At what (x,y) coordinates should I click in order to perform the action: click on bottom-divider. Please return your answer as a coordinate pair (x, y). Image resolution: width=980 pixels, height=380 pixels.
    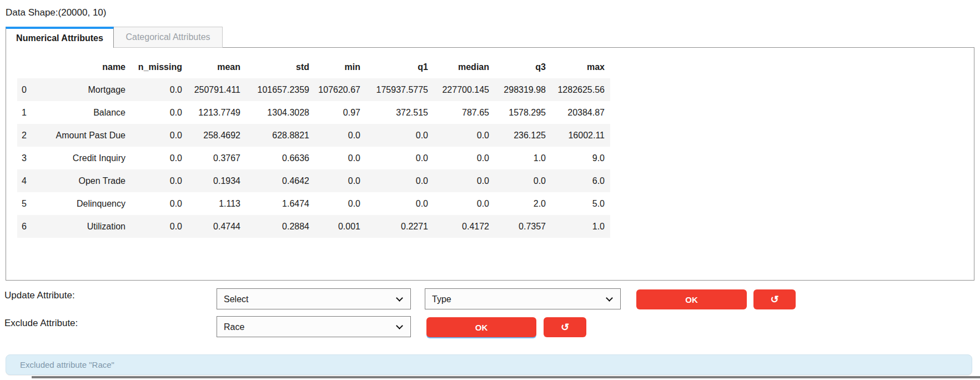
    Looking at the image, I should click on (506, 377).